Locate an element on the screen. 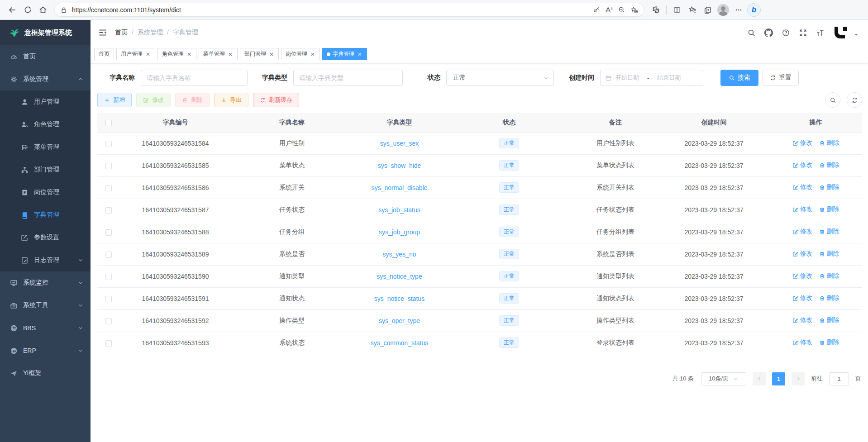  search-button: 搜索 is located at coordinates (739, 78).